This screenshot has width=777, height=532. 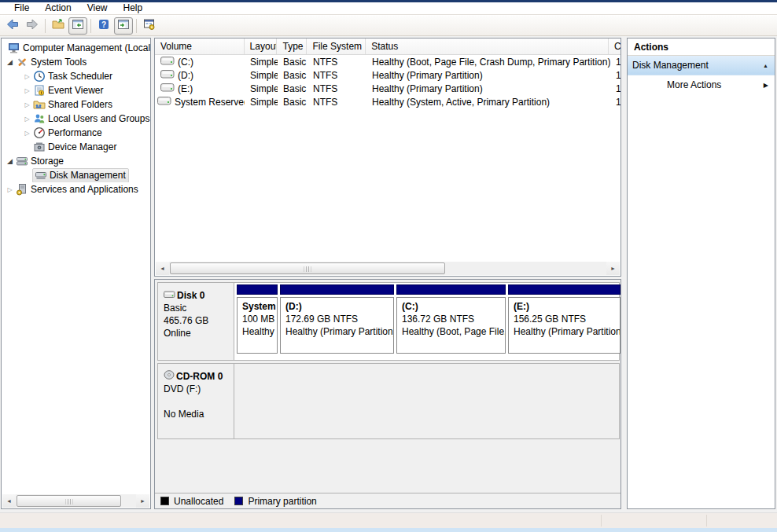 I want to click on menu-view: View, so click(x=98, y=9).